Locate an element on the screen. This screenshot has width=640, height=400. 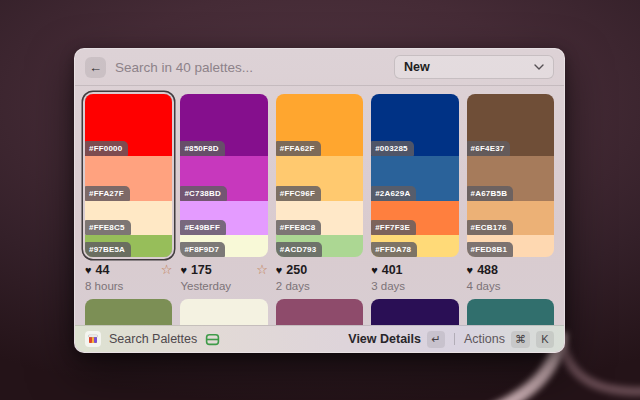
back-arrow-icon: ← is located at coordinates (96, 68).